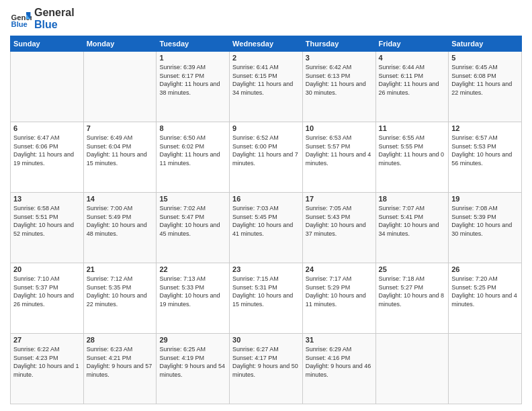 The image size is (532, 411). Describe the element at coordinates (47, 44) in the screenshot. I see `weekday-header-sunday: Sunday` at that location.